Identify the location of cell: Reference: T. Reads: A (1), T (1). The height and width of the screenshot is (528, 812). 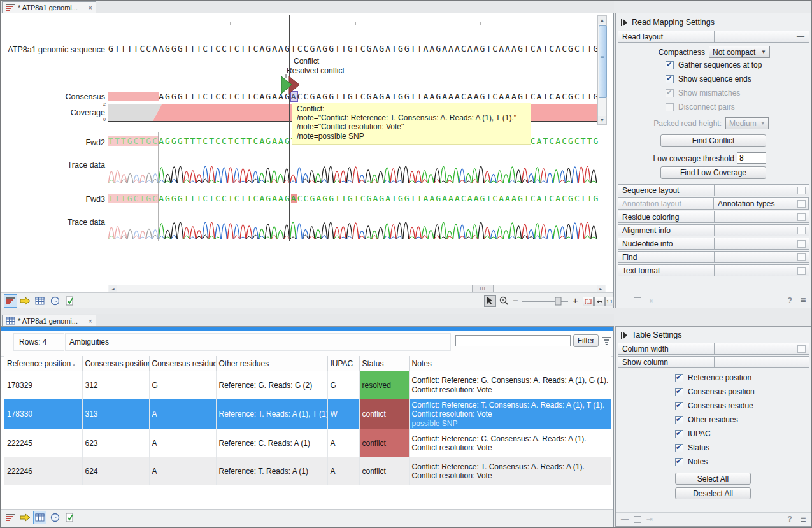
(271, 415).